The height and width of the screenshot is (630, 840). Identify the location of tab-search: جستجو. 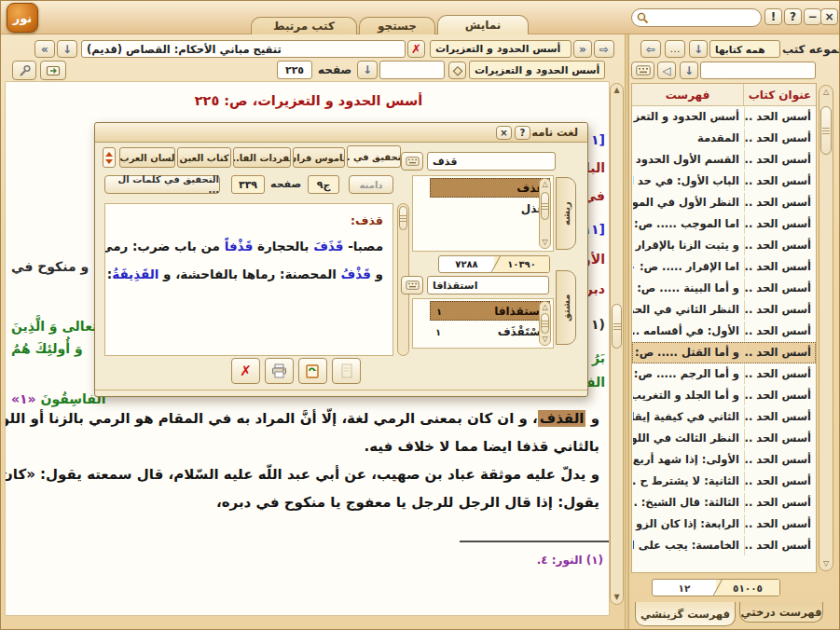
(397, 26).